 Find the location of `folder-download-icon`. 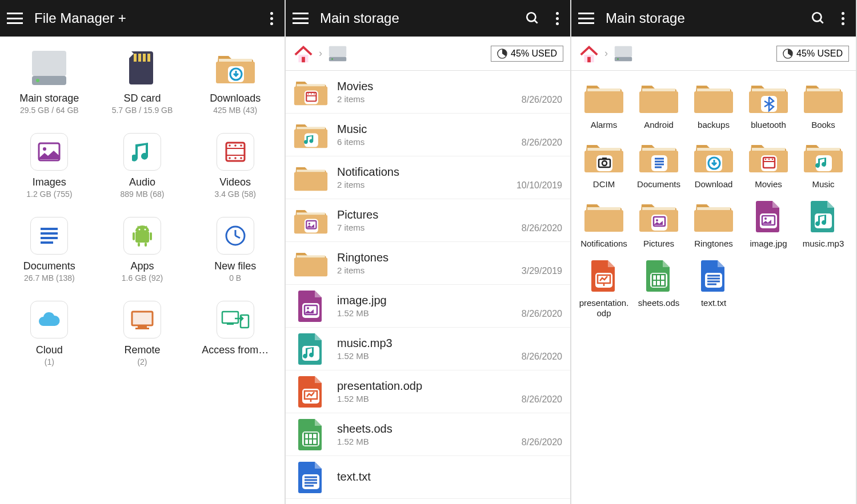

folder-download-icon is located at coordinates (714, 157).